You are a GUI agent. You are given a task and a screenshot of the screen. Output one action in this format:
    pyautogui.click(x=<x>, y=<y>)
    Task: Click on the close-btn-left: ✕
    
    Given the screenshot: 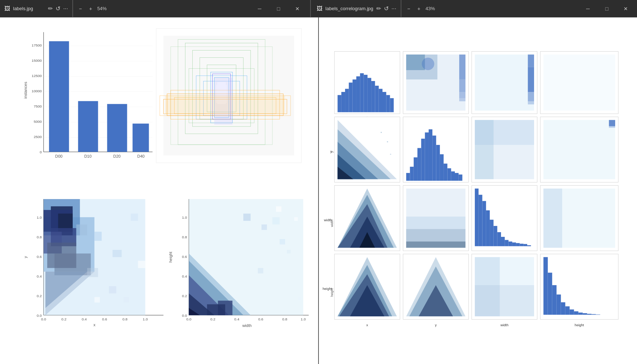 What is the action you would take?
    pyautogui.click(x=297, y=9)
    